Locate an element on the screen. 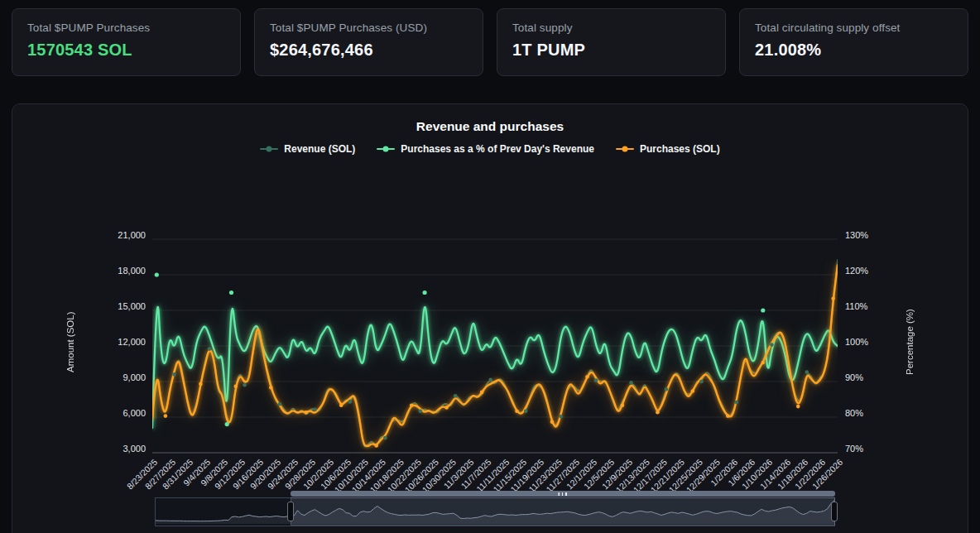 This screenshot has height=533, width=980. stat-card-label: Total $PUMP Purchases (USD) is located at coordinates (369, 28).